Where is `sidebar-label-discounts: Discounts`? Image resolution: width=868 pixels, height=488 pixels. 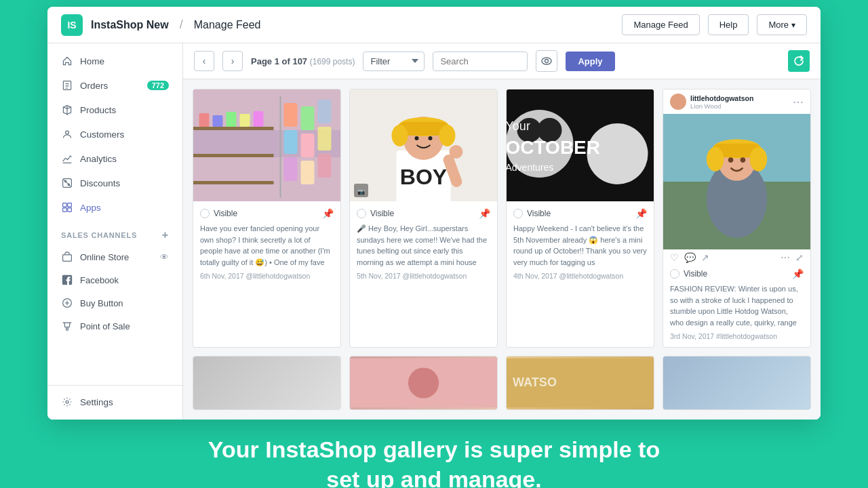
sidebar-label-discounts: Discounts is located at coordinates (100, 183).